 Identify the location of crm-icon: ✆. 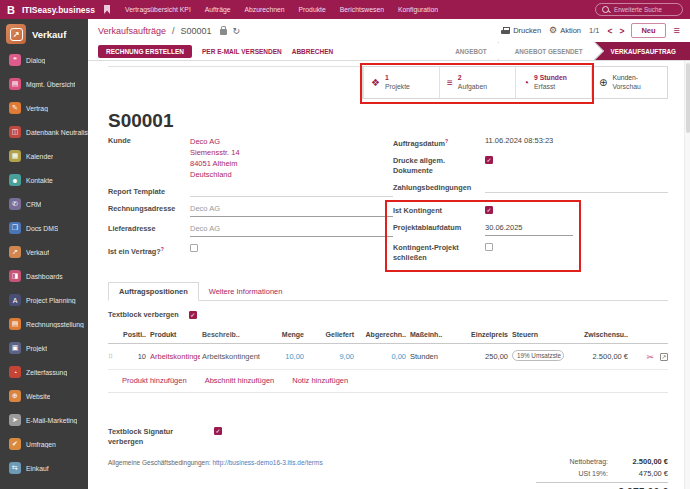
(15, 204).